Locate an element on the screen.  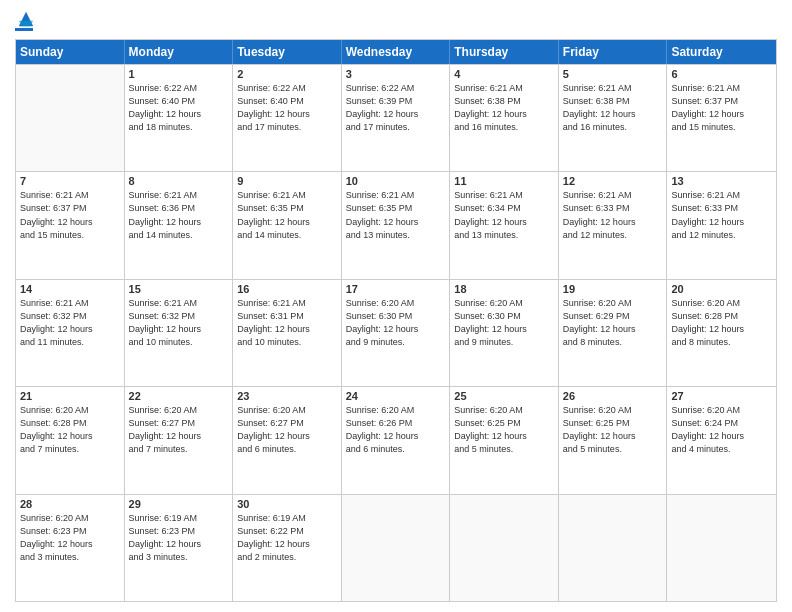
calendar-cell: 13Sunrise: 6:21 AM Sunset: 6:33 PM Dayli… is located at coordinates (722, 225).